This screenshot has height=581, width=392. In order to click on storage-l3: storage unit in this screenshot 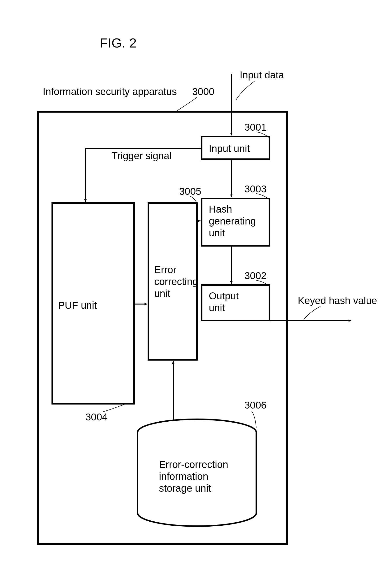, I will do `click(185, 488)`.